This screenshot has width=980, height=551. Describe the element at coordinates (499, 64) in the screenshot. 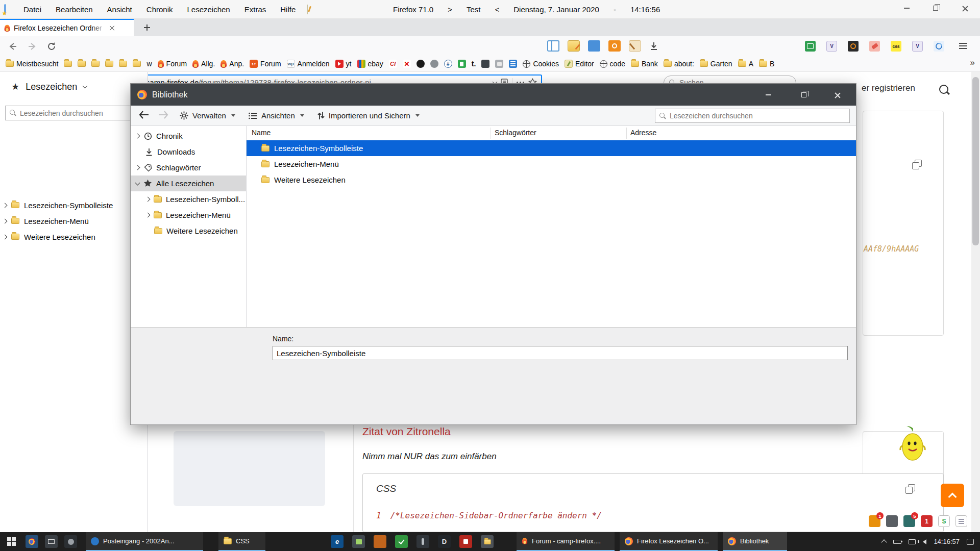

I see `bookmark-image` at that location.